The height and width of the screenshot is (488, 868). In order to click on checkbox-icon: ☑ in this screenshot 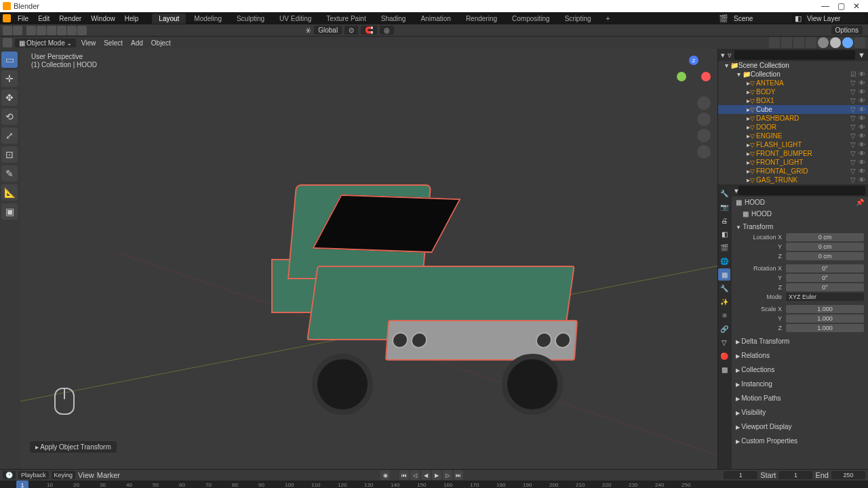, I will do `click(854, 75)`.